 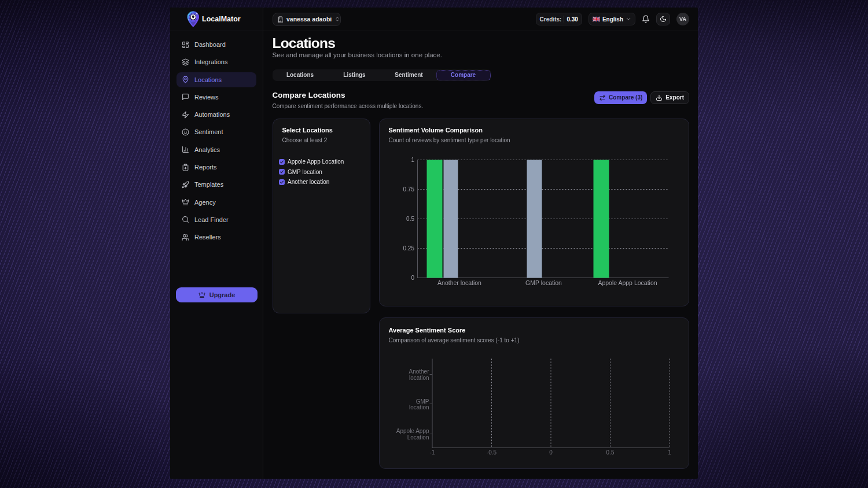 What do you see at coordinates (409, 190) in the screenshot?
I see `svg-text: 0.75` at bounding box center [409, 190].